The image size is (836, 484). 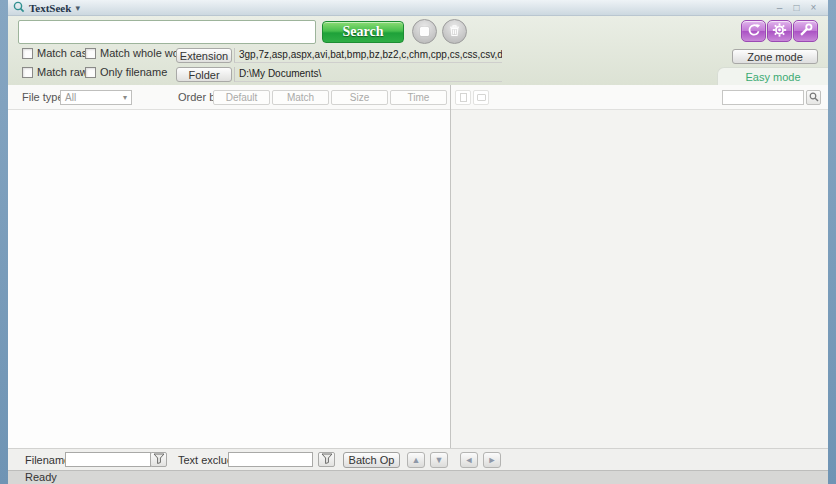 What do you see at coordinates (470, 460) in the screenshot?
I see `arrow-left-icon: ◄` at bounding box center [470, 460].